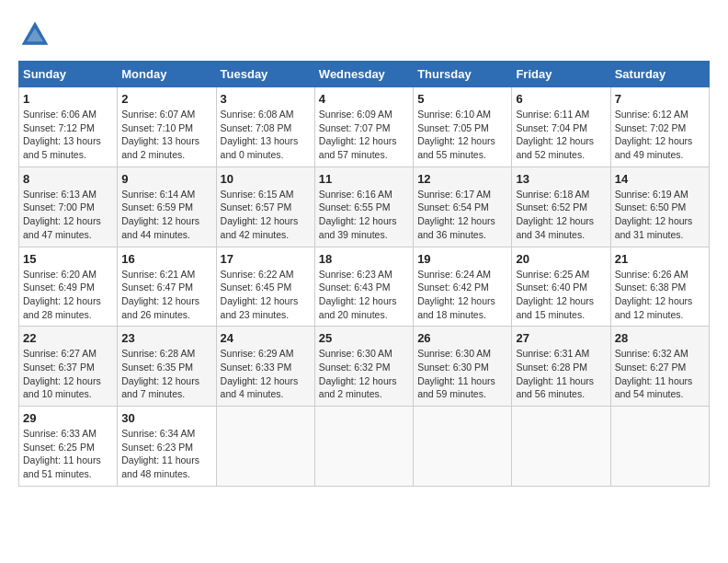 Image resolution: width=728 pixels, height=563 pixels. I want to click on day-number: 26, so click(462, 339).